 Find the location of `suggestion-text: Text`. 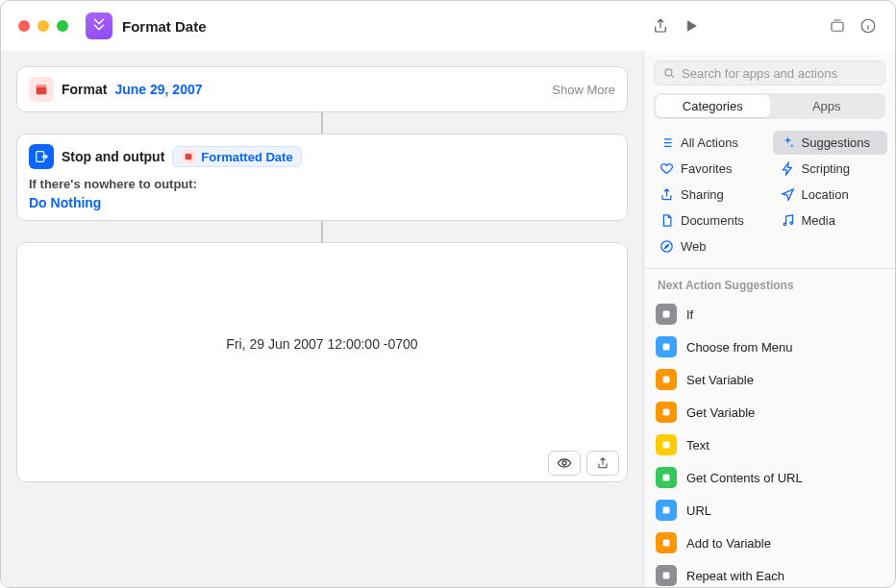

suggestion-text: Text is located at coordinates (769, 445).